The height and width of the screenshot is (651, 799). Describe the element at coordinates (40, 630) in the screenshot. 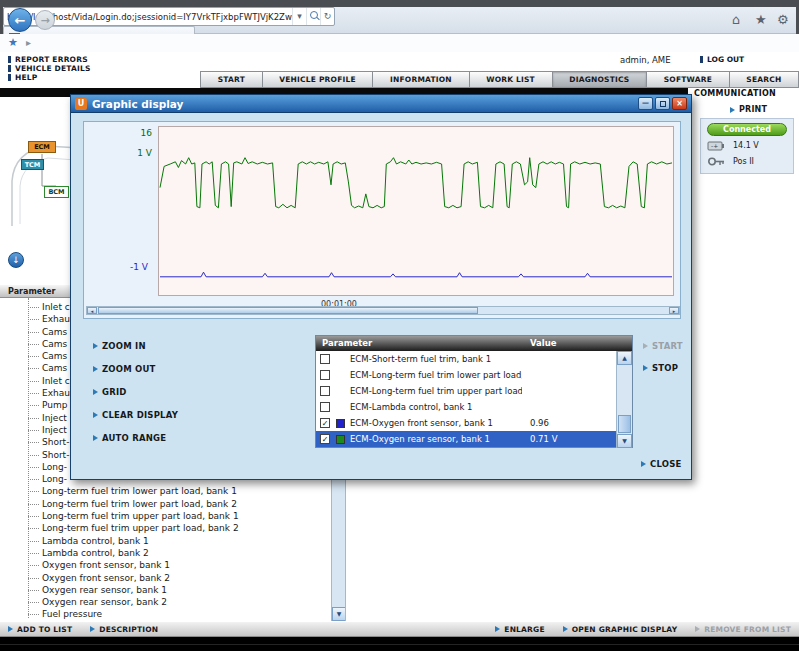

I see `toolbar-add-to-list: ADD TO LIST` at that location.